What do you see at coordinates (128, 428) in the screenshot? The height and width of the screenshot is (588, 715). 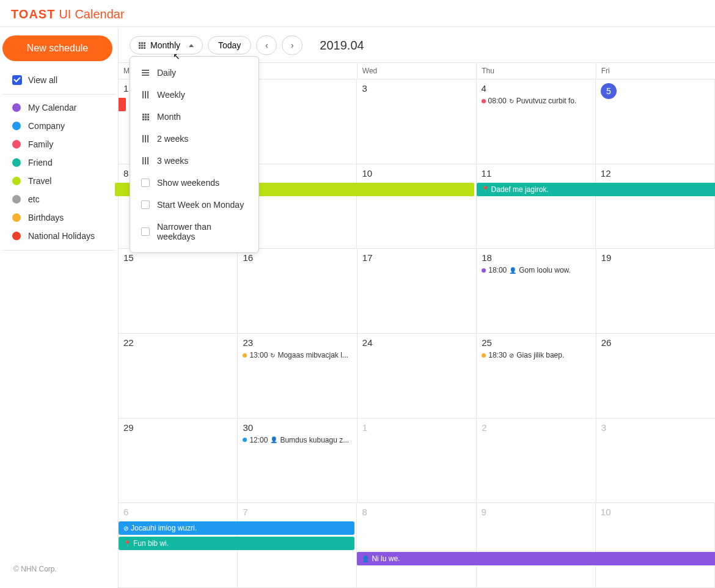 I see `day-number: 29` at bounding box center [128, 428].